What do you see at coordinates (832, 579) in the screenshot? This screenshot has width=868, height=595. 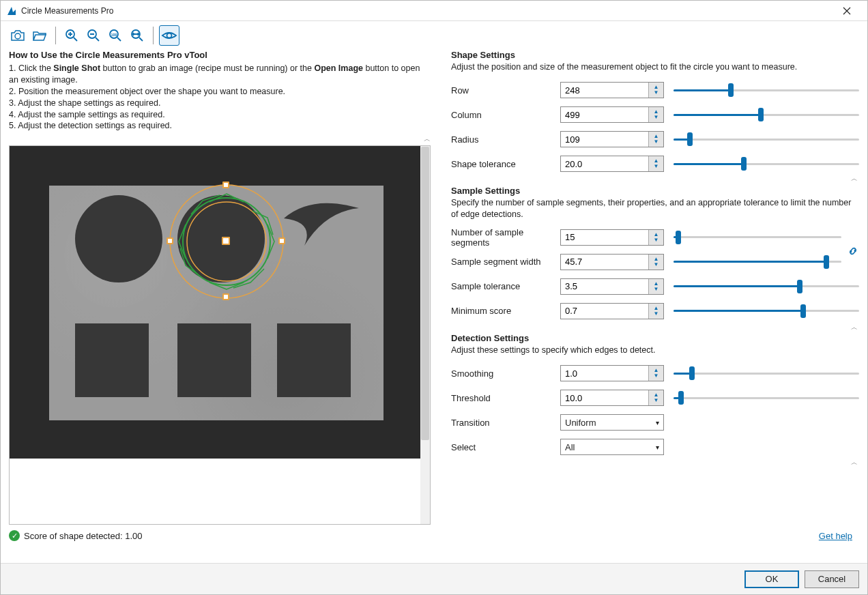 I see `cancel-button: Cancel` at bounding box center [832, 579].